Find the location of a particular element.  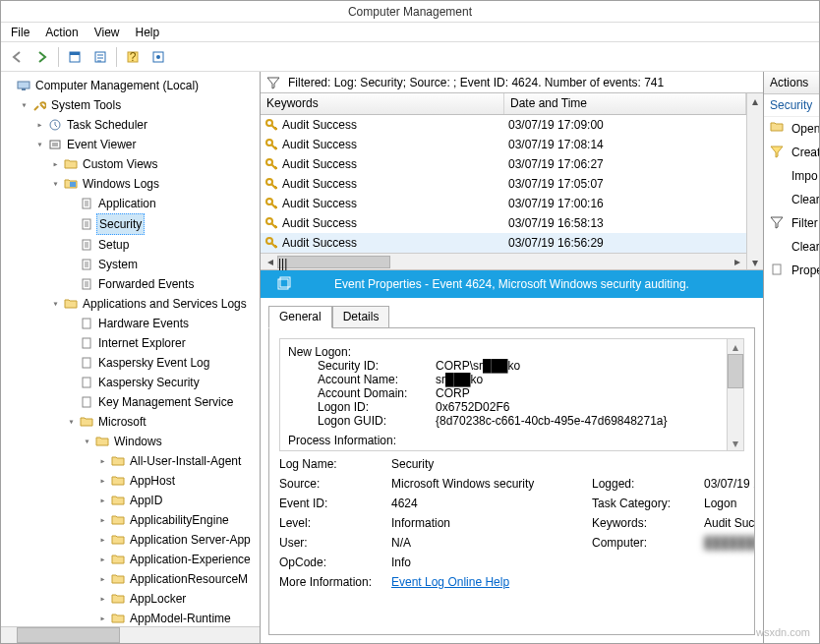

column-keywords: Keywords is located at coordinates (382, 104).